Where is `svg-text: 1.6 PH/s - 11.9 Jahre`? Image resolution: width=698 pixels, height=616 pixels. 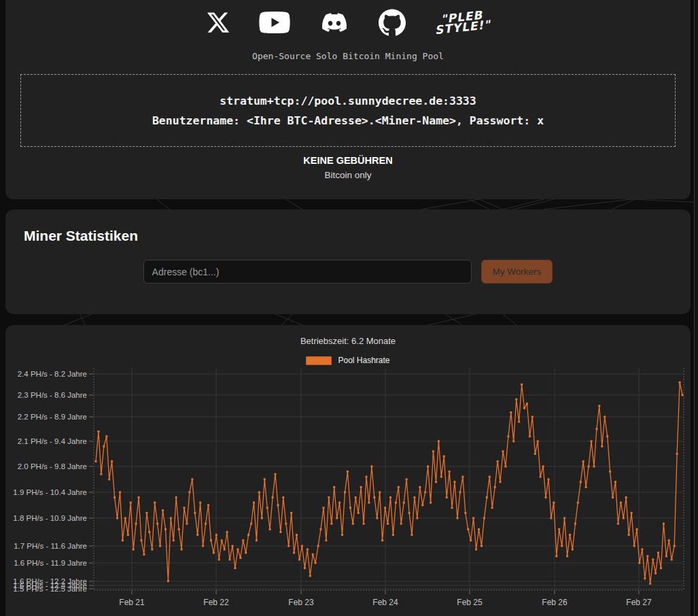
svg-text: 1.6 PH/s - 11.9 Jahre is located at coordinates (50, 563).